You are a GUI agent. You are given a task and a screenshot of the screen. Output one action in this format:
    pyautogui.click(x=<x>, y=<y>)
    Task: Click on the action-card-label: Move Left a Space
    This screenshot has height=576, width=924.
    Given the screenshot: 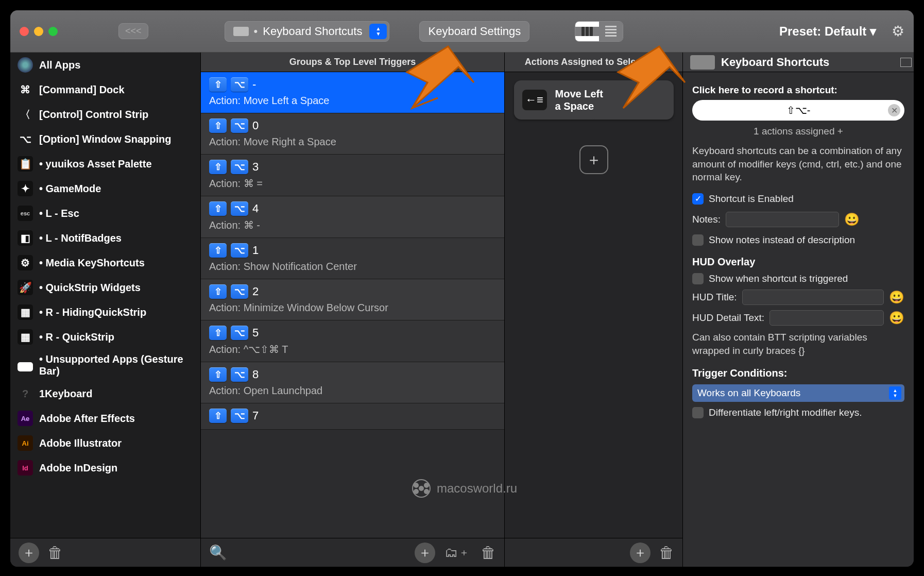 What is the action you would take?
    pyautogui.click(x=579, y=100)
    